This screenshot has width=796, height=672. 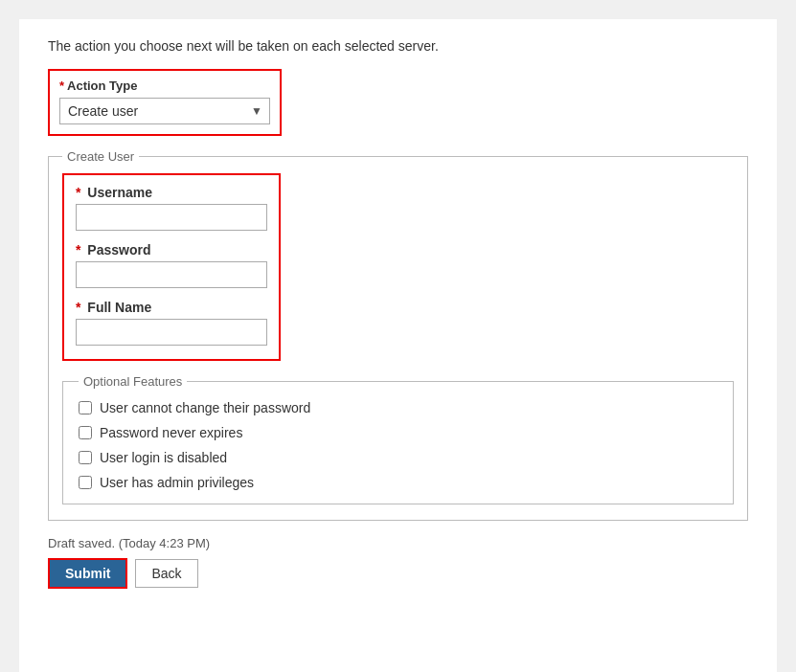 What do you see at coordinates (165, 111) in the screenshot?
I see `action-type-select-wrapper: Create user Delete user Modify user ▼` at bounding box center [165, 111].